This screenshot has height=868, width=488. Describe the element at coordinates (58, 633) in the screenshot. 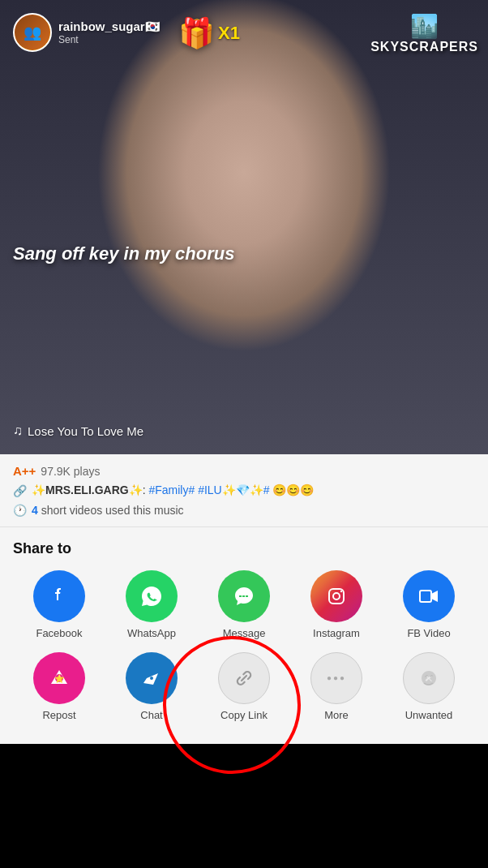

I see `facebook-label: Facebook` at that location.